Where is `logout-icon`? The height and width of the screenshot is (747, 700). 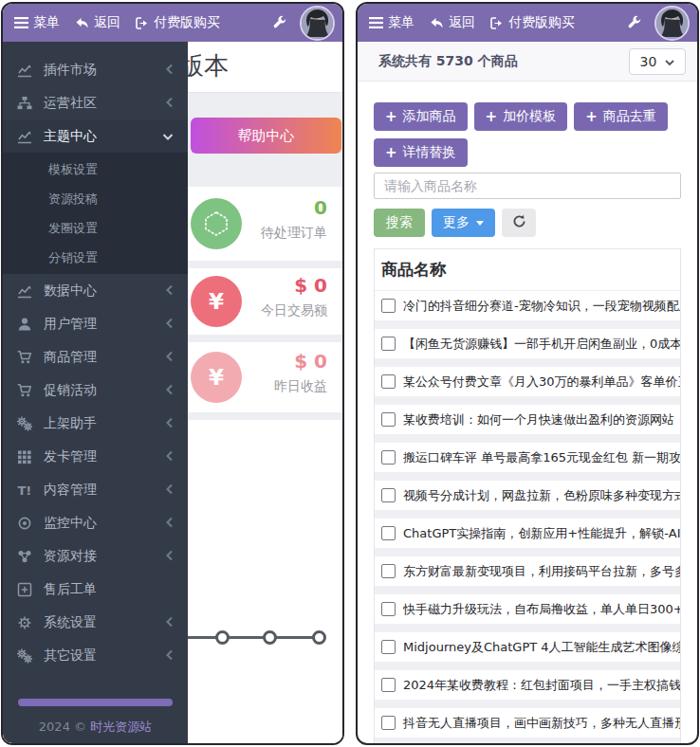 logout-icon is located at coordinates (142, 23).